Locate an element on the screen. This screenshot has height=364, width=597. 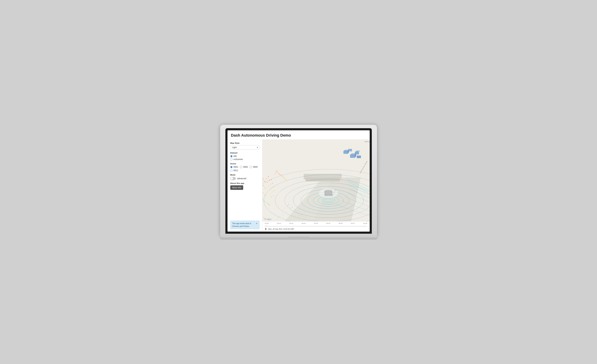
map-style-select-wrapper: Light Dark Satellite Streets ⬍ is located at coordinates (245, 147).